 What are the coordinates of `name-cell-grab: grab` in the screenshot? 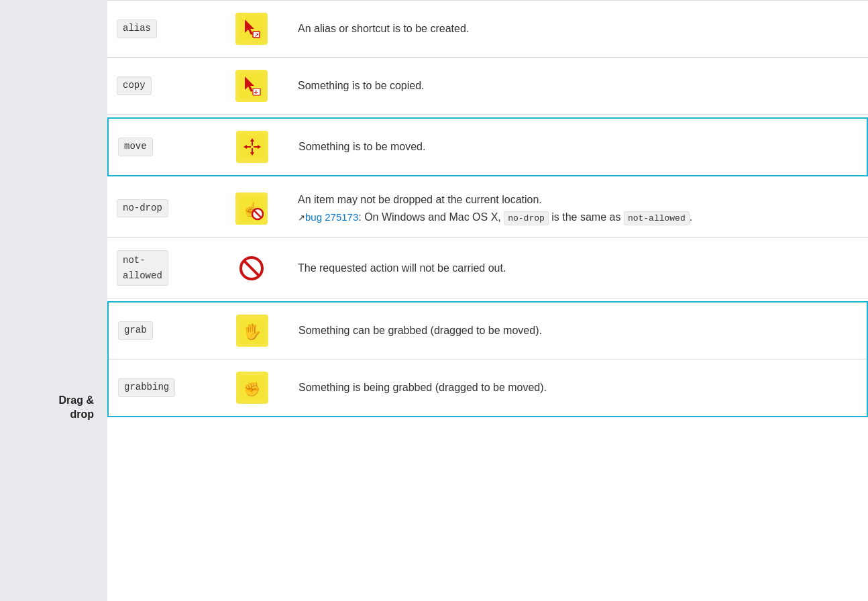 It's located at (165, 331).